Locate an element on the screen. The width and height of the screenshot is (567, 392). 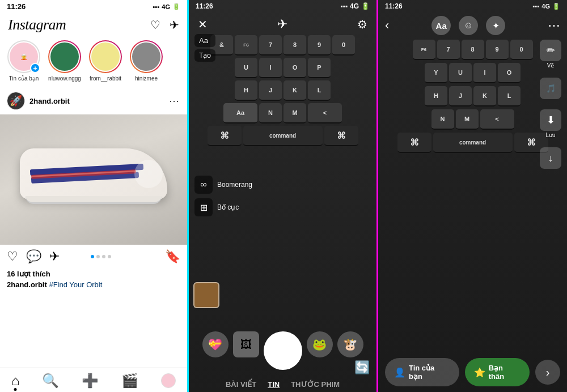
p3-more-button: ⋯ is located at coordinates (554, 25).